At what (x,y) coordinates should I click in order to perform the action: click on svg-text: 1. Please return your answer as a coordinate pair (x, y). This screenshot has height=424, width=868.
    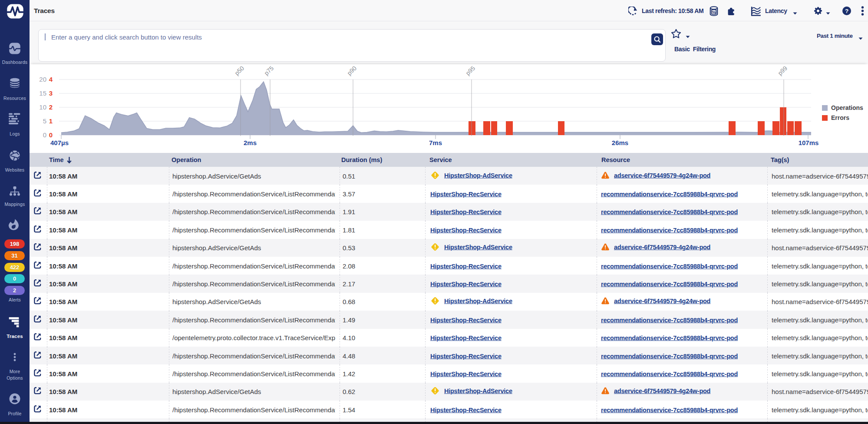
    Looking at the image, I should click on (51, 121).